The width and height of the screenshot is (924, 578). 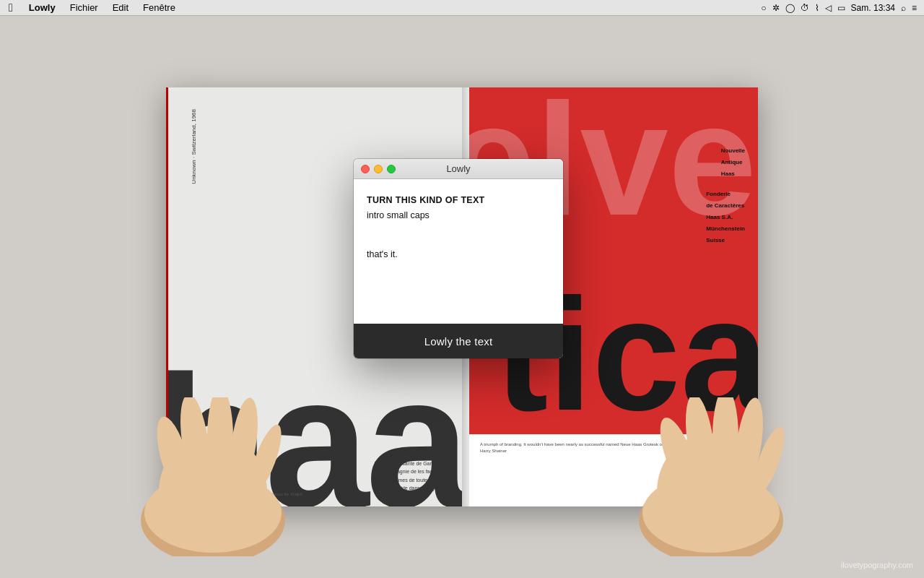 What do you see at coordinates (378, 169) in the screenshot?
I see `minimize-button` at bounding box center [378, 169].